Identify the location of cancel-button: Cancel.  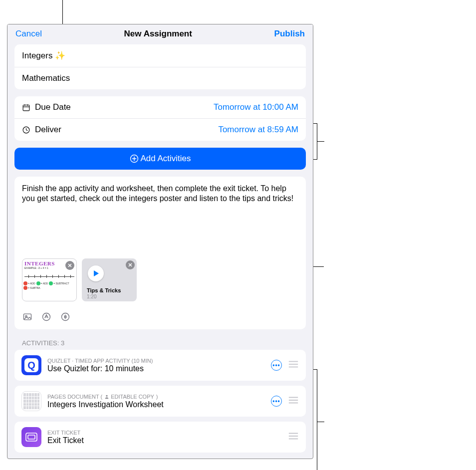
(29, 34).